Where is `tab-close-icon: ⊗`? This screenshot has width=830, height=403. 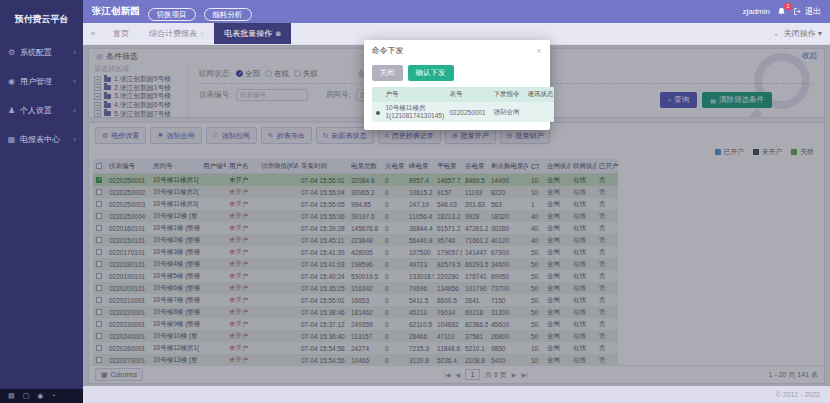
tab-close-icon: ⊗ is located at coordinates (278, 34).